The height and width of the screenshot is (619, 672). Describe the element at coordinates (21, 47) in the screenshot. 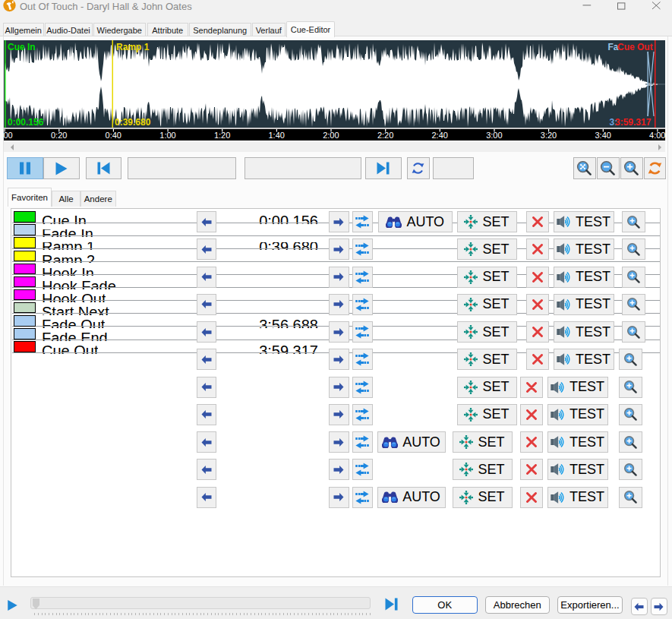

I see `svg-text: Cue In` at that location.